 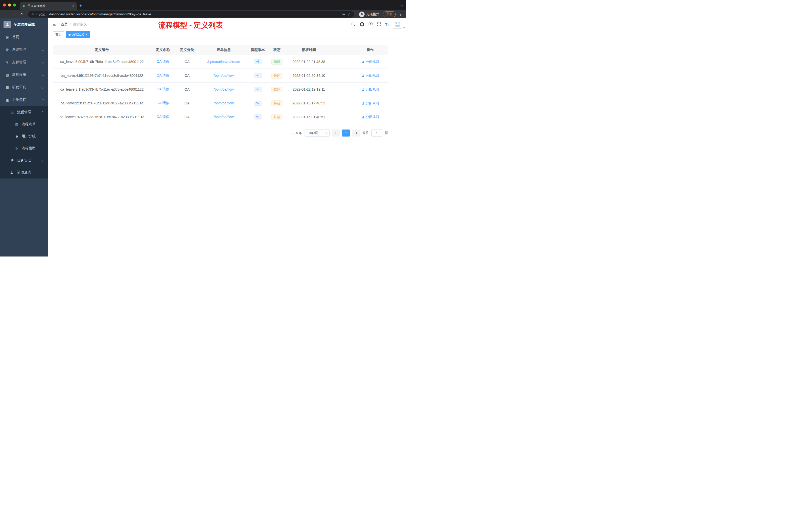 I want to click on fullscreen-icon, so click(x=379, y=24).